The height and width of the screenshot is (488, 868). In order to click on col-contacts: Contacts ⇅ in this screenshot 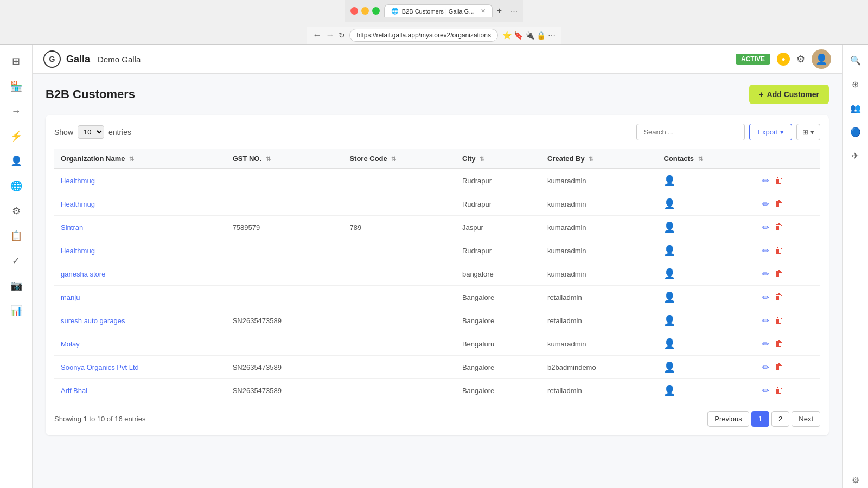, I will do `click(706, 159)`.